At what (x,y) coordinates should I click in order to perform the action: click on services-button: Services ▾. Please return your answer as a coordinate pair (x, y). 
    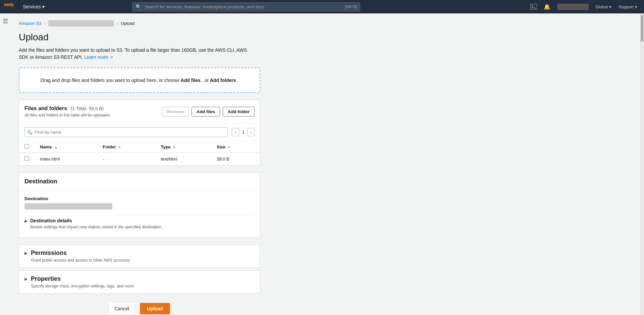
    Looking at the image, I should click on (34, 7).